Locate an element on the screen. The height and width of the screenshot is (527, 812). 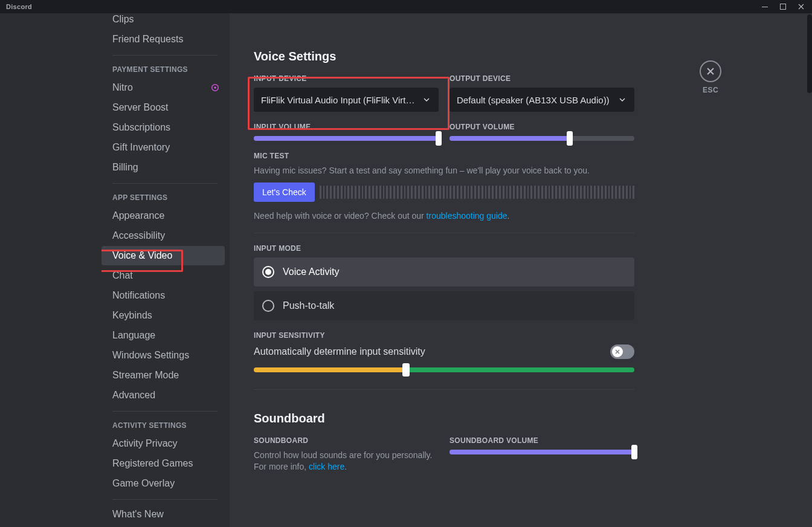
input-volume-label: INPUT VOLUME is located at coordinates (346, 127).